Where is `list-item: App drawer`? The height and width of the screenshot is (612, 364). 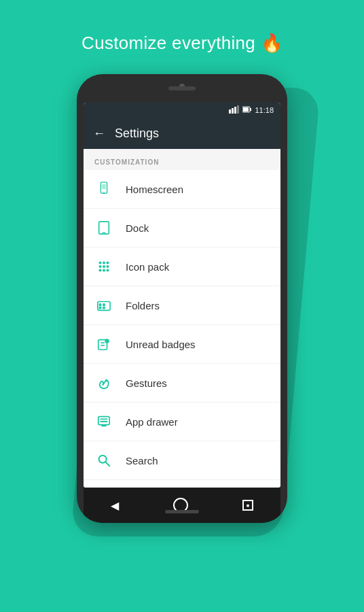 list-item: App drawer is located at coordinates (182, 422).